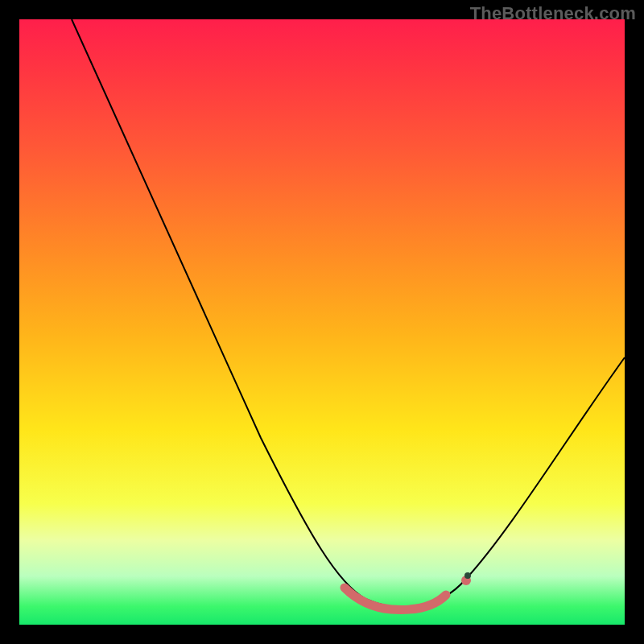 The width and height of the screenshot is (644, 644). What do you see at coordinates (395, 599) in the screenshot?
I see `optimal-range-highlight` at bounding box center [395, 599].